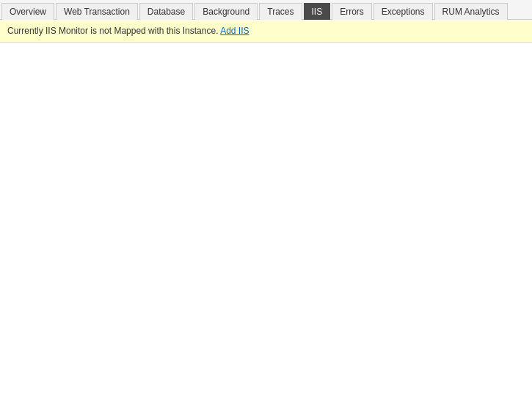  What do you see at coordinates (114, 31) in the screenshot?
I see `notification-message: Currently IIS Monitor is not Mapped with…` at bounding box center [114, 31].